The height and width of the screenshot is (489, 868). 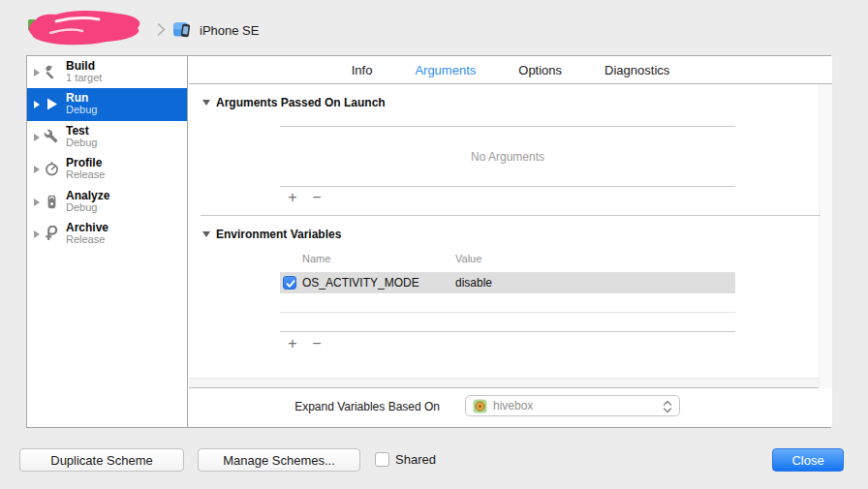 What do you see at coordinates (87, 196) in the screenshot?
I see `sidebar-item-title: Analyze` at bounding box center [87, 196].